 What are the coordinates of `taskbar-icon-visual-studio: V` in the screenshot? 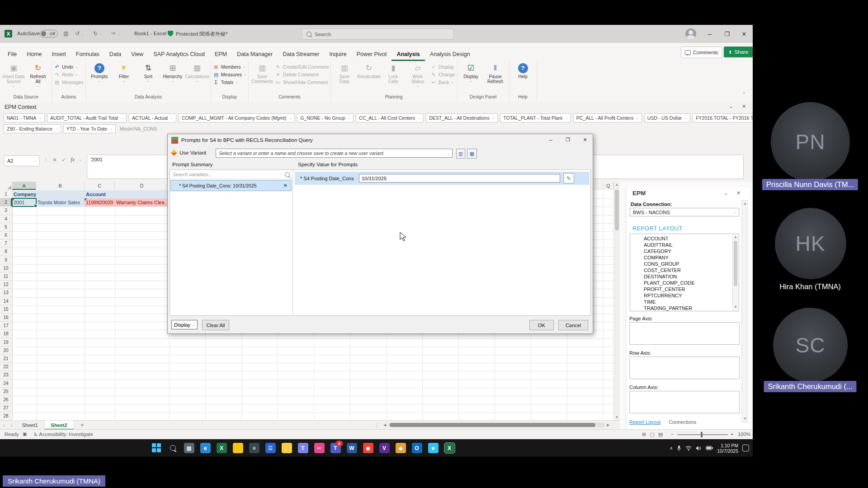 It's located at (384, 448).